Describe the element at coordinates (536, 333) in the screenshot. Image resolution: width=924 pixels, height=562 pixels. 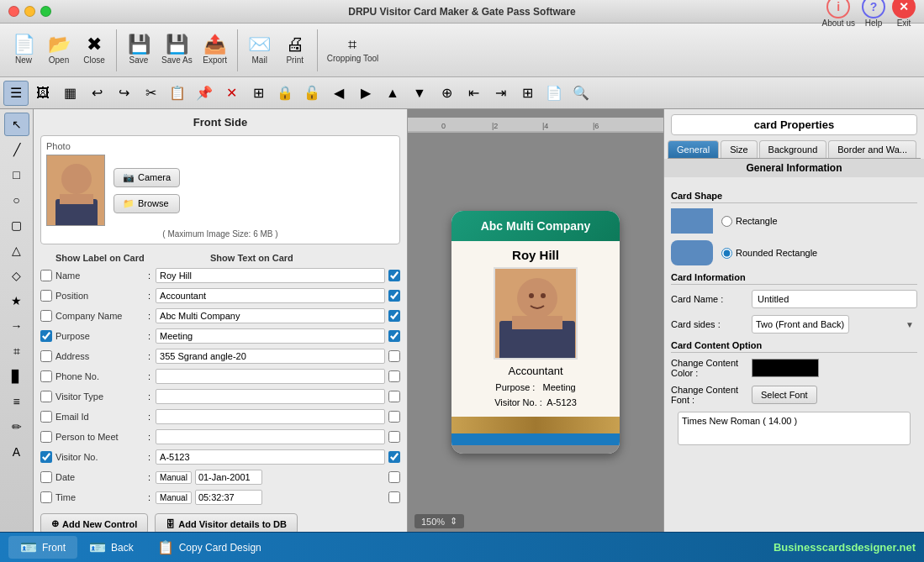
I see `id-card-preview: Abc Multi Company Roy Hill` at that location.